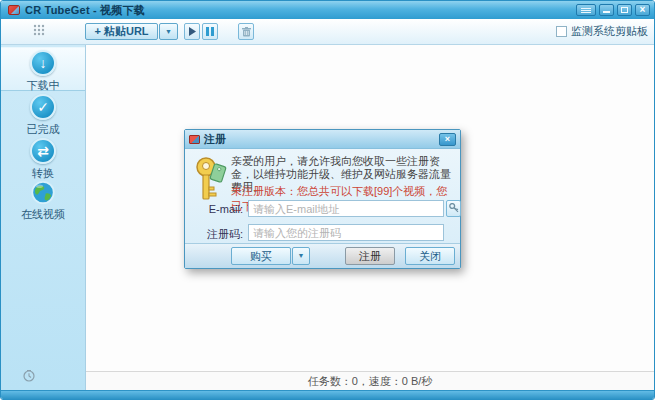 The image size is (655, 400). What do you see at coordinates (562, 32) in the screenshot?
I see `checkbox-icon` at bounding box center [562, 32].